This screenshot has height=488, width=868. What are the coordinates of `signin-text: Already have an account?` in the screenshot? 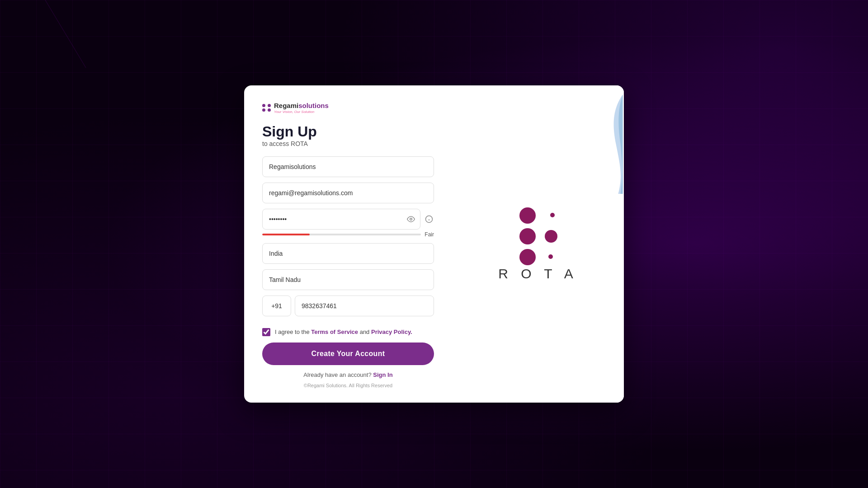 It's located at (337, 375).